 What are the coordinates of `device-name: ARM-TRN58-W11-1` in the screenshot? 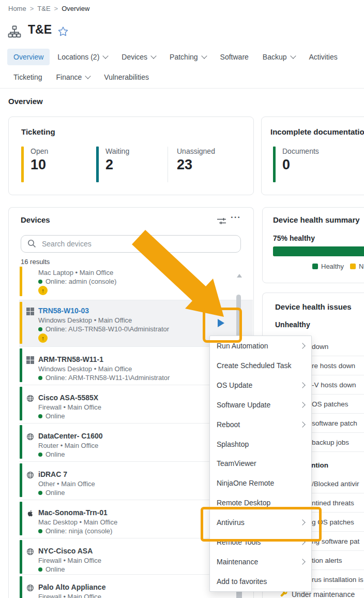 It's located at (71, 359).